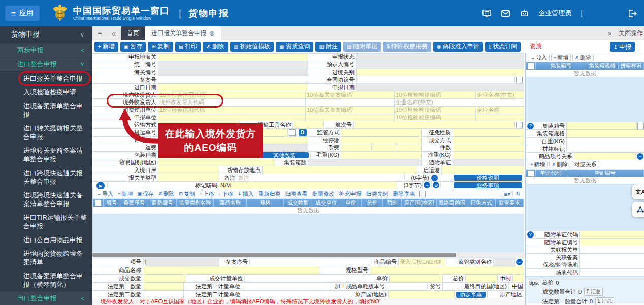  What do you see at coordinates (46, 280) in the screenshot?
I see `sidebar-item: 进境备案清单整合申报（横琴简化）` at bounding box center [46, 280].